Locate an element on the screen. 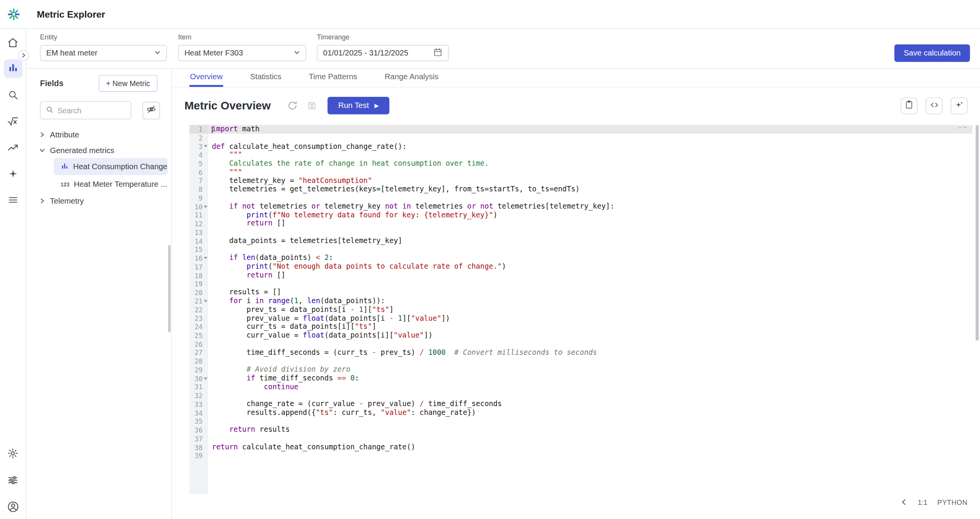 The image size is (980, 519). run-test-button: Run Test ▶ is located at coordinates (359, 106).